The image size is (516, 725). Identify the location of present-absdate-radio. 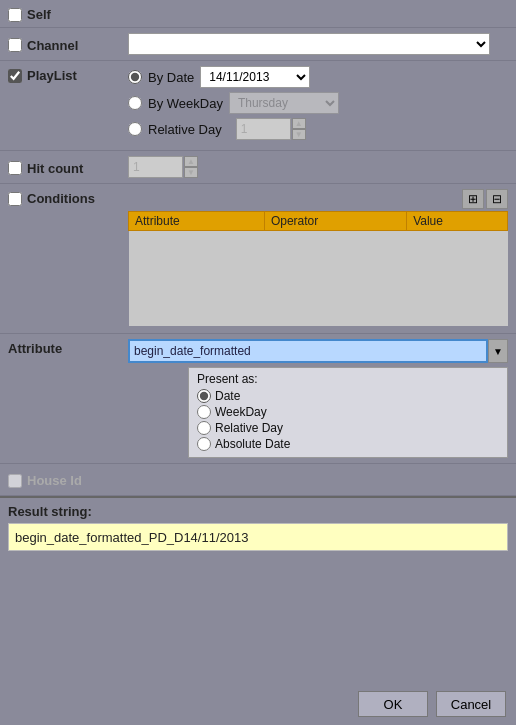
(204, 444).